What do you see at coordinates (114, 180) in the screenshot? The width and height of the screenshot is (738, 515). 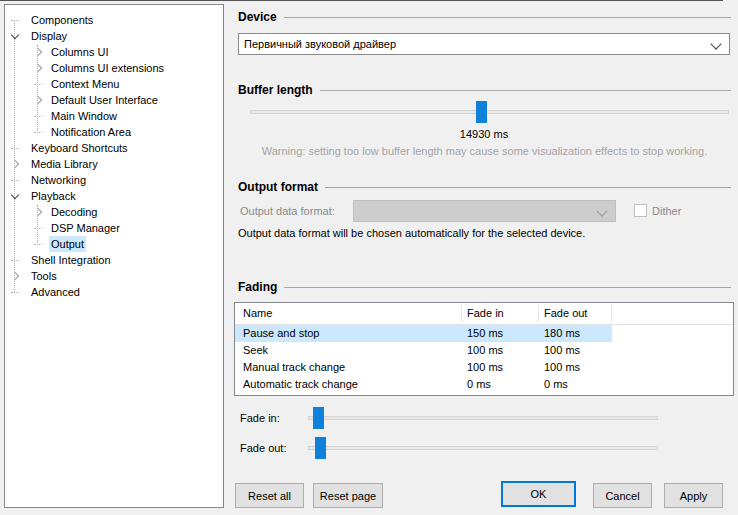 I see `sidebar-item-networking: Networking` at bounding box center [114, 180].